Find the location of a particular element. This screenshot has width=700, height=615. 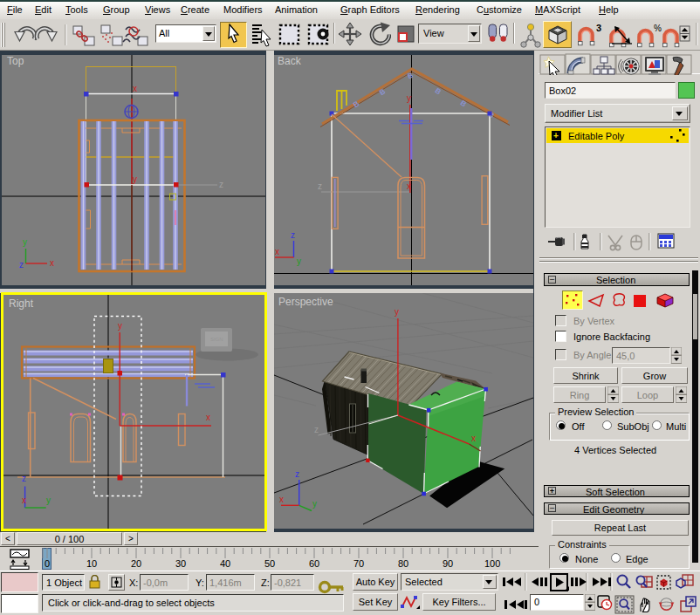

svg-text: 3 is located at coordinates (599, 28).